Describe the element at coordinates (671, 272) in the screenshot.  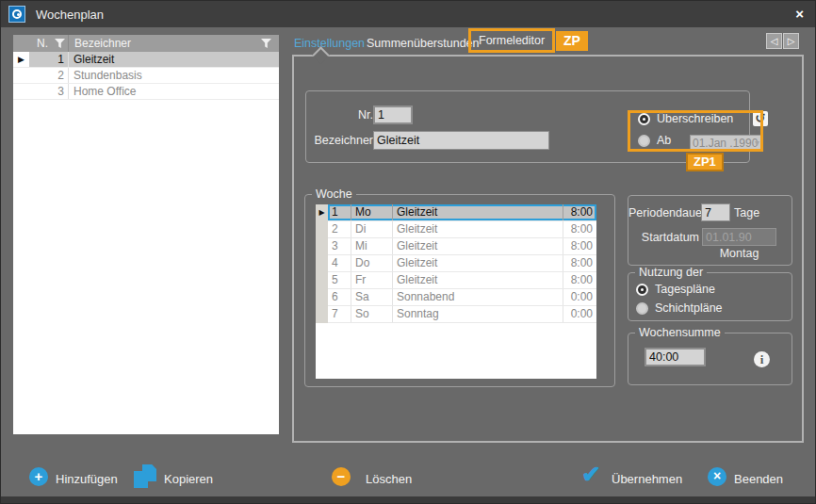
I see `nutzung-group-label: Nutzung der` at that location.